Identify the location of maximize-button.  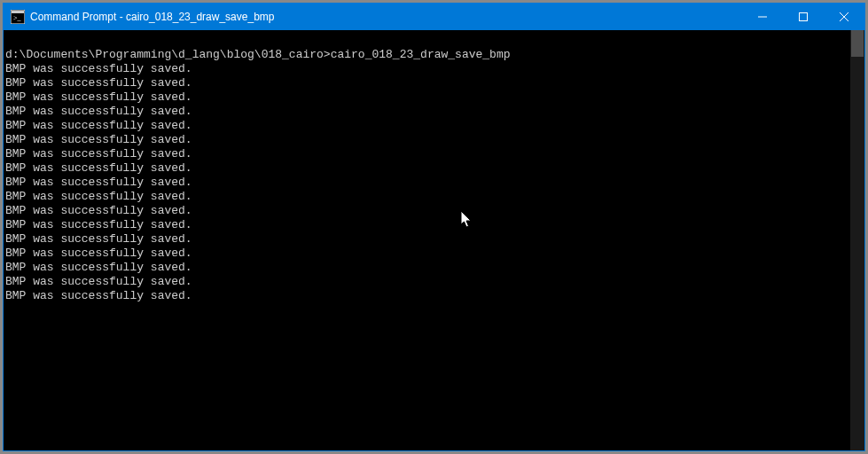
(803, 17).